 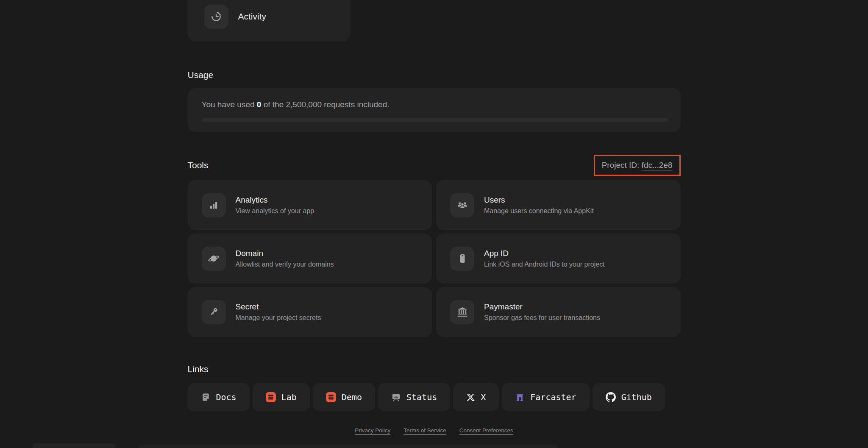 I want to click on tool-description: Link iOS and Android IDs to your project, so click(x=544, y=264).